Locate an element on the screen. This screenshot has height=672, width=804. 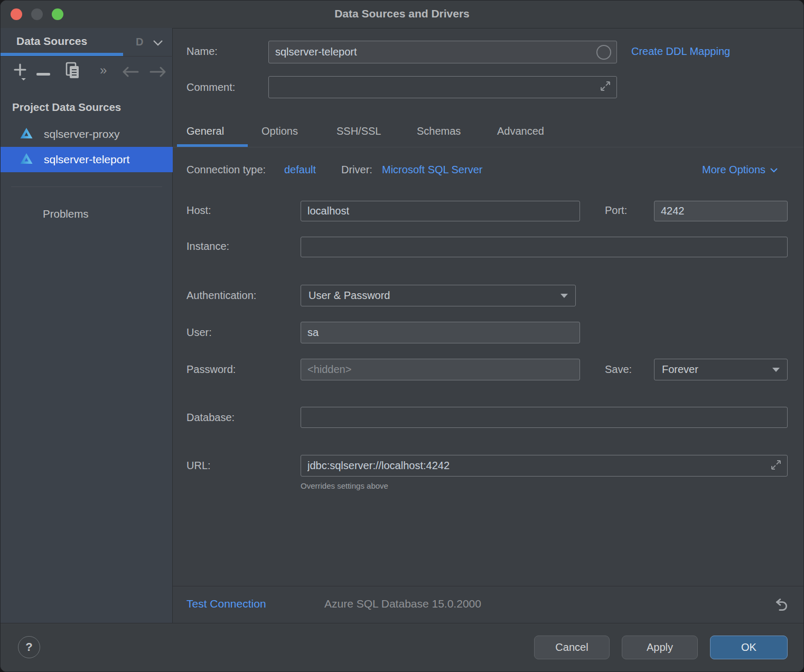
data-source-label: sqlserver-teleport is located at coordinates (87, 160).